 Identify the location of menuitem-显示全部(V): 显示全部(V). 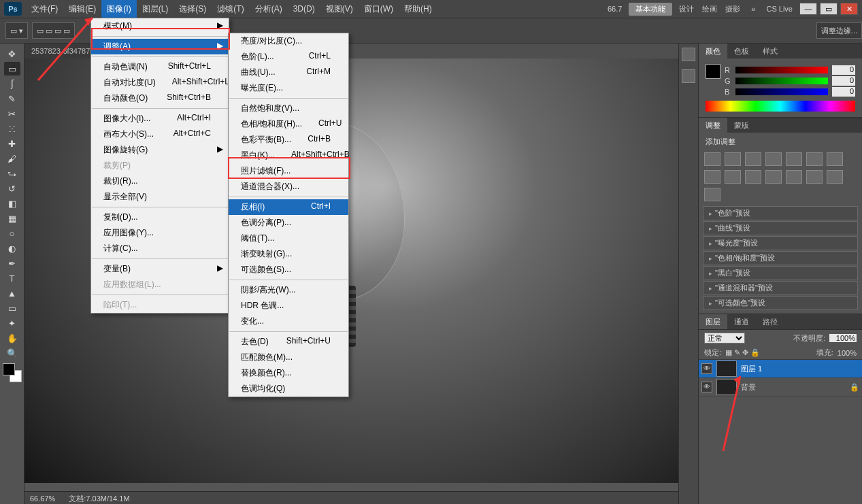
(160, 197).